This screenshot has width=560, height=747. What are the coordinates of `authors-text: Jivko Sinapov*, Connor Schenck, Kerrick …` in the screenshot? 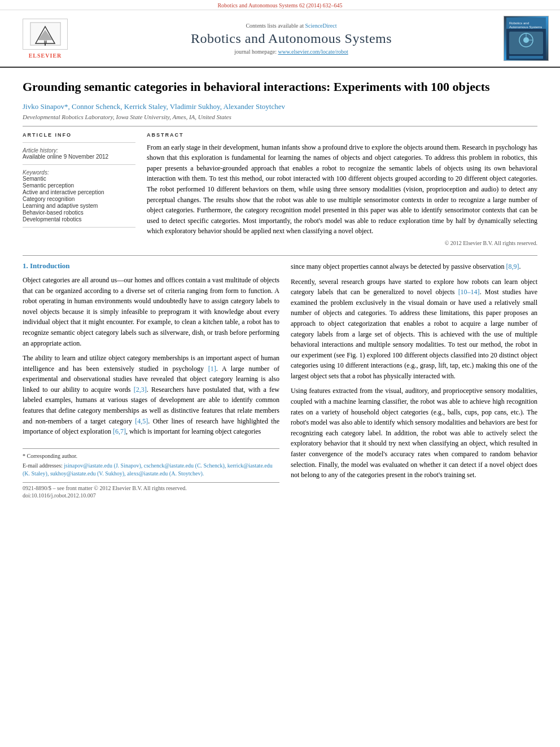 It's located at (154, 106).